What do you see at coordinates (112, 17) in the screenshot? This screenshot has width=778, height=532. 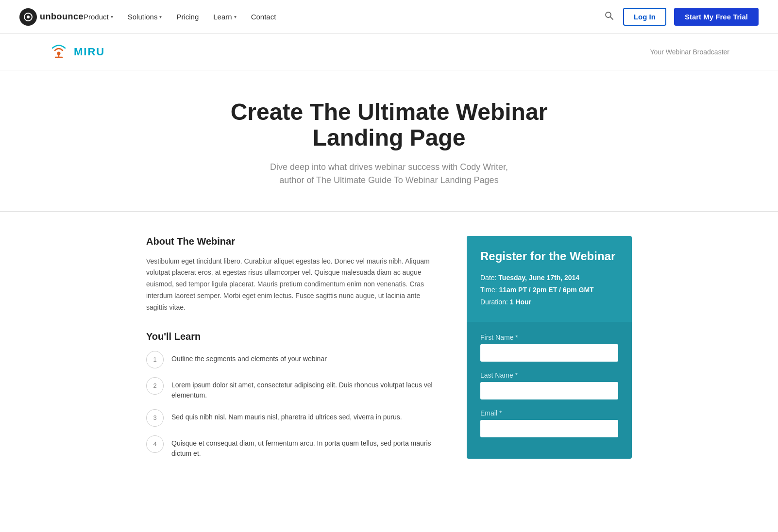 I see `product-chevron-icon: ▾` at bounding box center [112, 17].